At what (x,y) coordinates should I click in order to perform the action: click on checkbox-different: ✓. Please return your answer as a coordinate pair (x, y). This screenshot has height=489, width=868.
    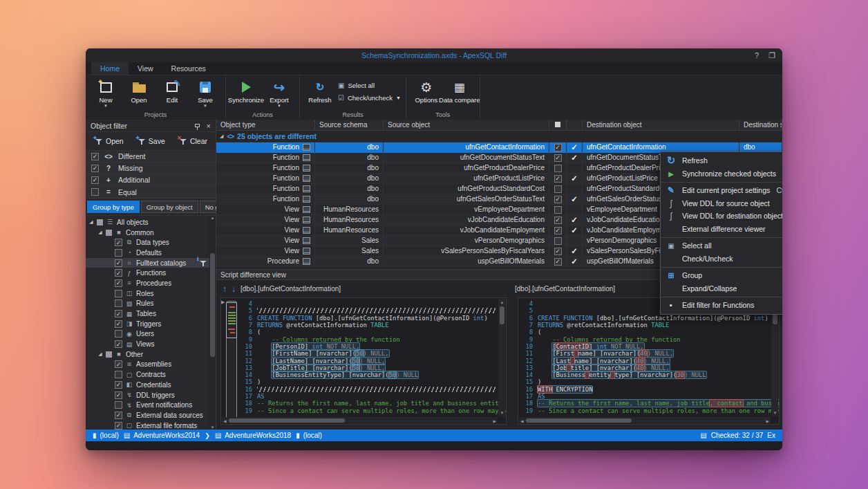
    Looking at the image, I should click on (95, 156).